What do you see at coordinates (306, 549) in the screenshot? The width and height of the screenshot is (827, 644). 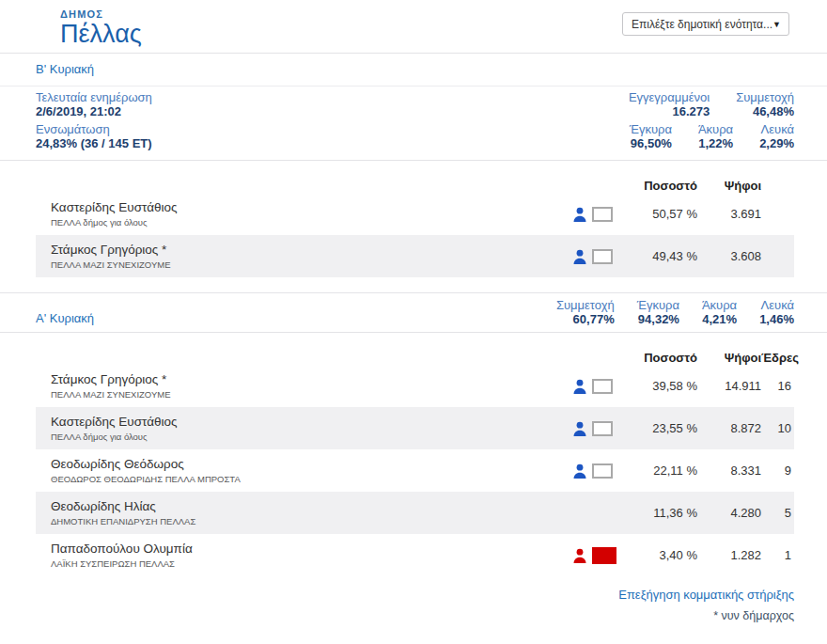 I see `candidate-name: Παπαδοπούλου Ολυμπία` at bounding box center [306, 549].